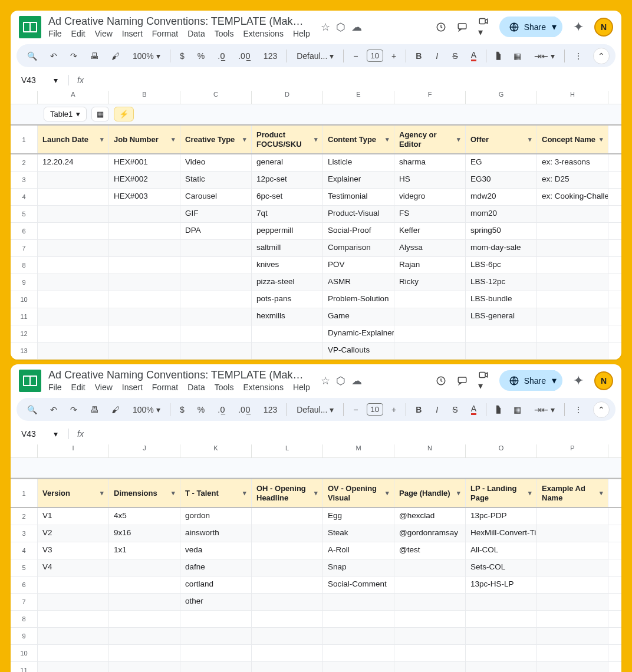  What do you see at coordinates (216, 451) in the screenshot?
I see `column-header: K` at bounding box center [216, 451].